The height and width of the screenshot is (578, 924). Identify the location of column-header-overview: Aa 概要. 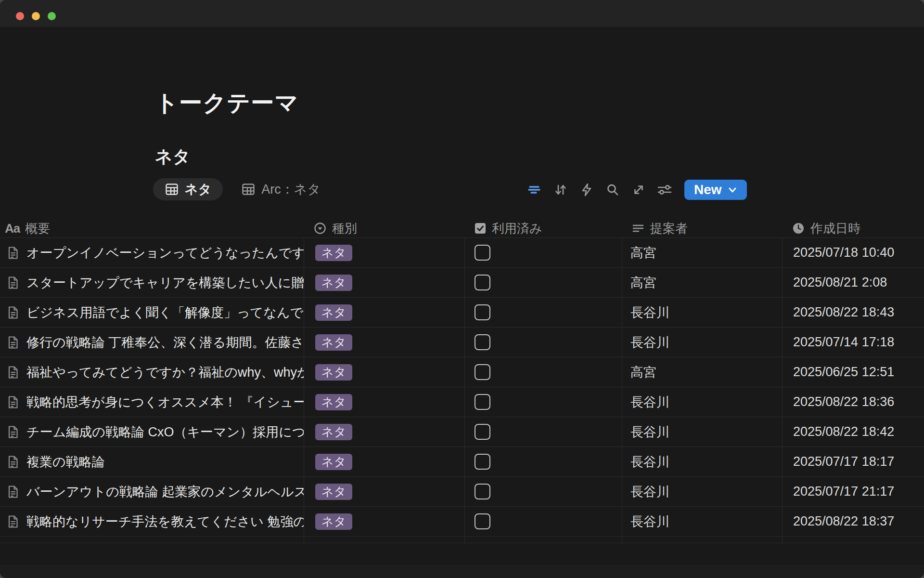
(152, 228).